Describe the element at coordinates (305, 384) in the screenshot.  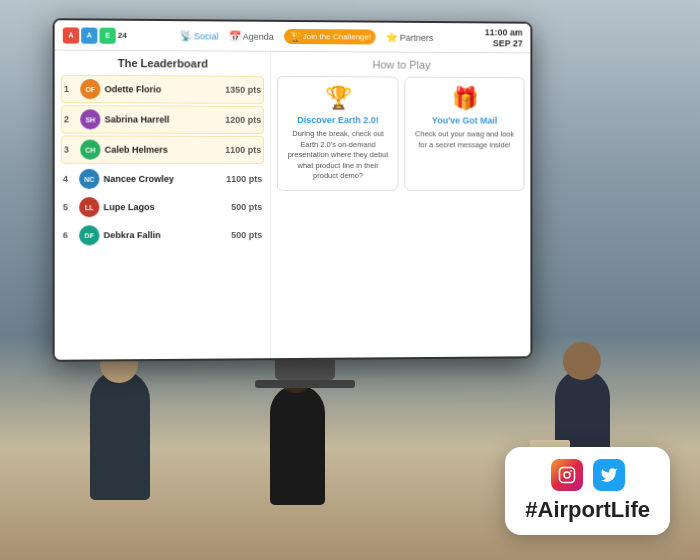
I see `monitor-base` at that location.